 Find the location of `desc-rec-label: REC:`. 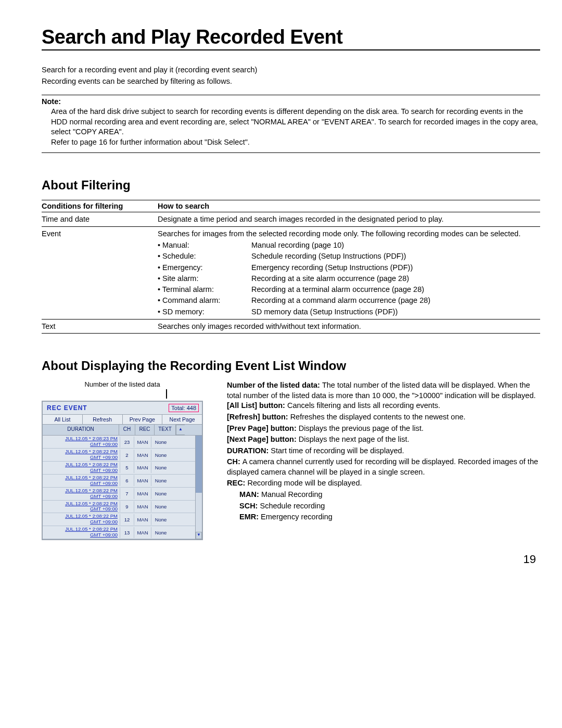

desc-rec-label: REC: is located at coordinates (237, 483).